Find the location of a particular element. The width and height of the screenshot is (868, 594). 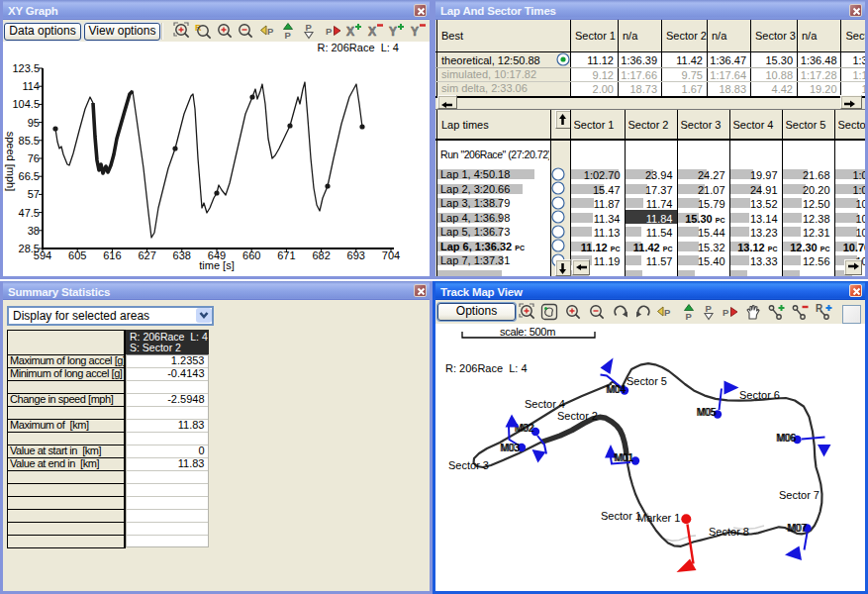

svg-text: 660 is located at coordinates (251, 255).